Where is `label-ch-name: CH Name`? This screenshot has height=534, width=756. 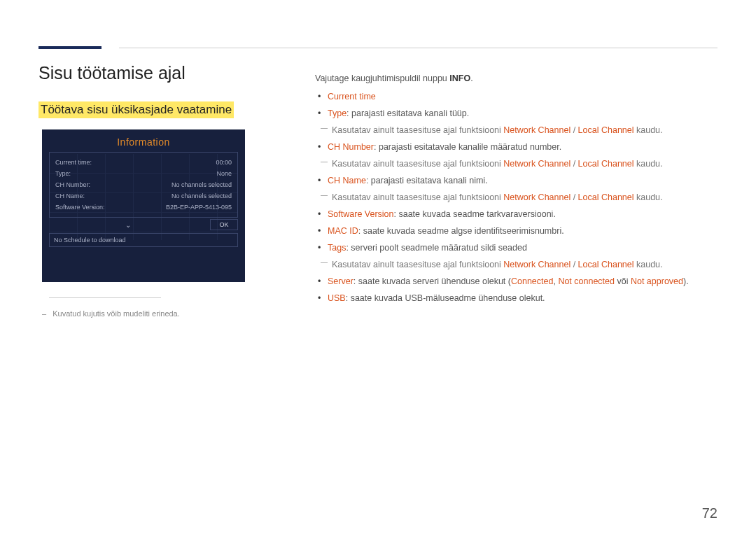
label-ch-name: CH Name is located at coordinates (347, 181).